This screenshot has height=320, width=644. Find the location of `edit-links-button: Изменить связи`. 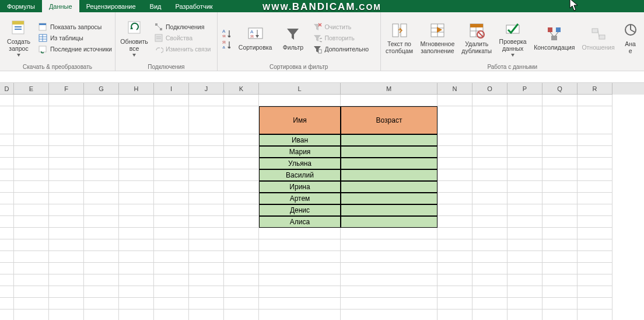

edit-links-button: Изменить связи is located at coordinates (182, 49).